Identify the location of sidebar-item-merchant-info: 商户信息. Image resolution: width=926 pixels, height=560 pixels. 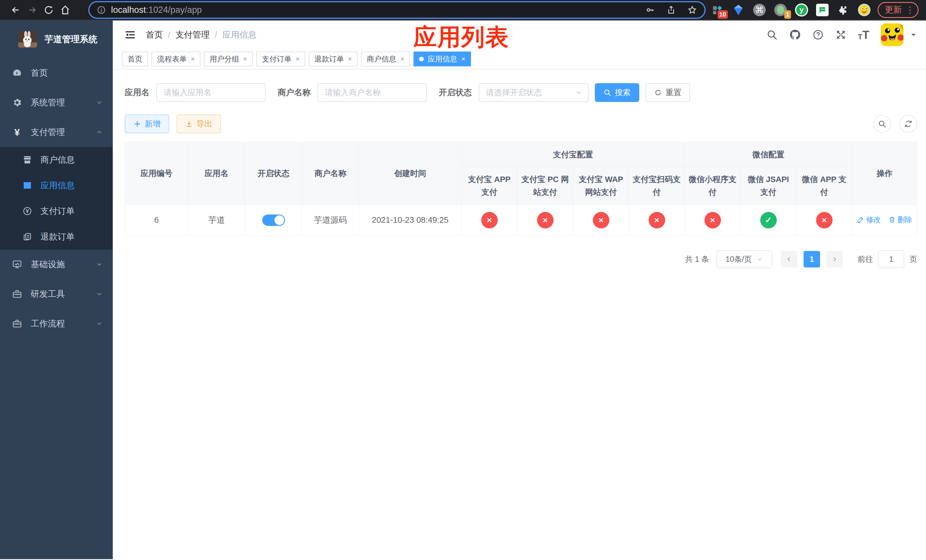
(56, 160).